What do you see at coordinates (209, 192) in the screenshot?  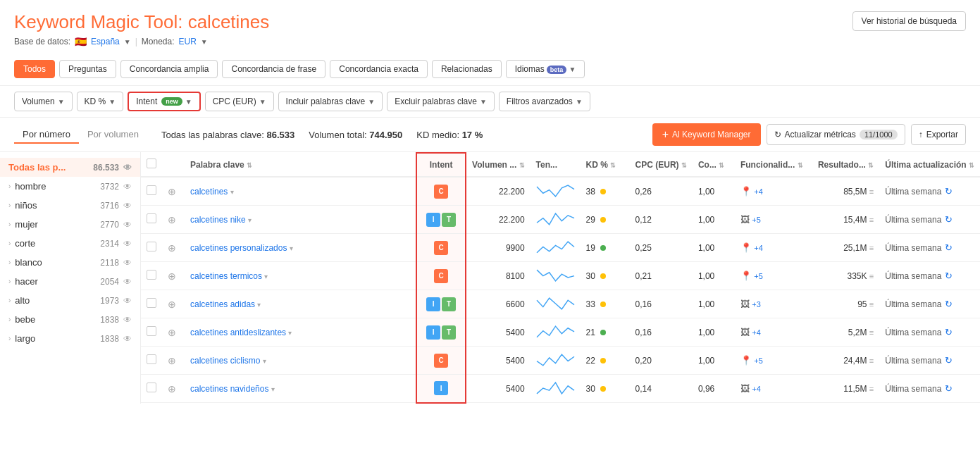 I see `keyword-link-0: calcetines` at bounding box center [209, 192].